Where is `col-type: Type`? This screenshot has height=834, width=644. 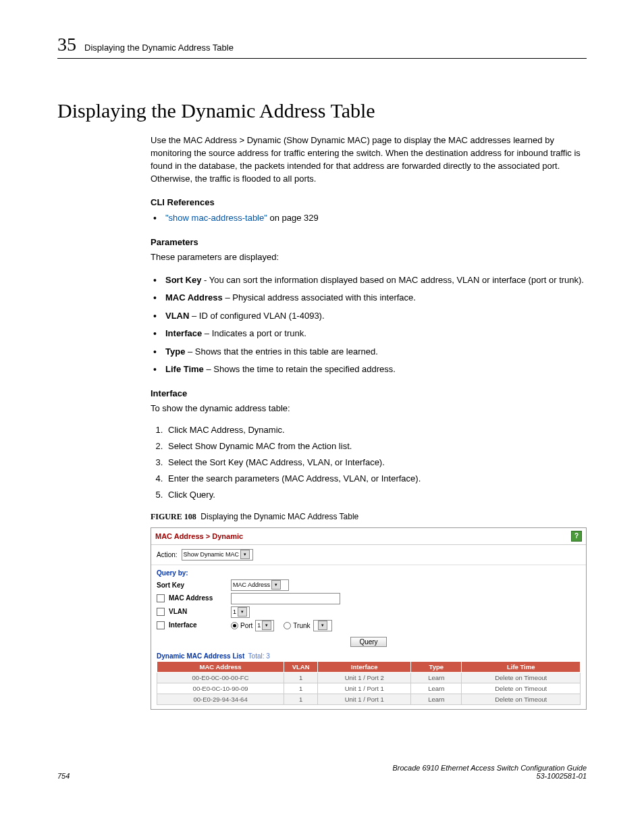
col-type: Type is located at coordinates (436, 667).